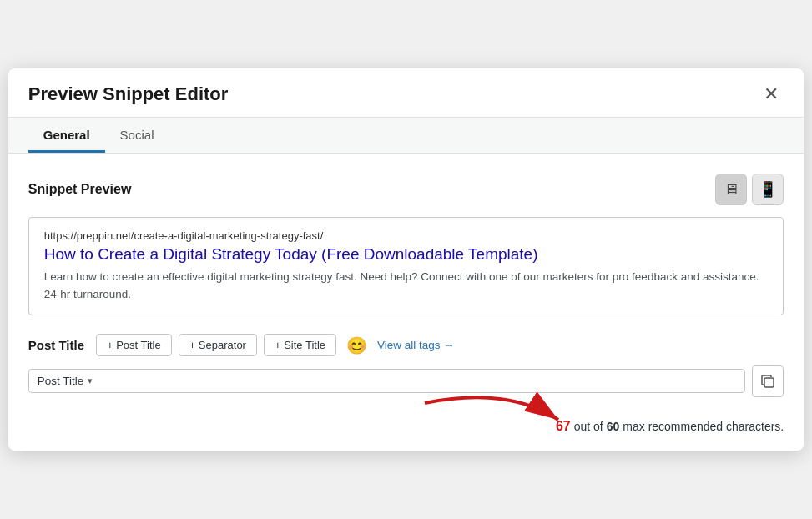  What do you see at coordinates (300, 345) in the screenshot?
I see `add-site-title-button: + Site Title` at bounding box center [300, 345].